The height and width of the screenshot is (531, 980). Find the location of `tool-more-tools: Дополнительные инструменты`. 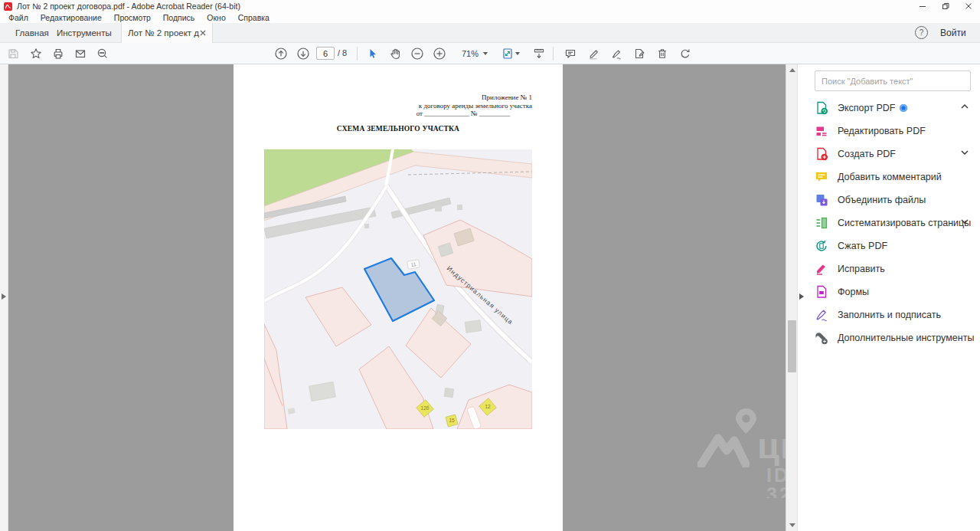

tool-more-tools: Дополнительные инструменты is located at coordinates (889, 338).